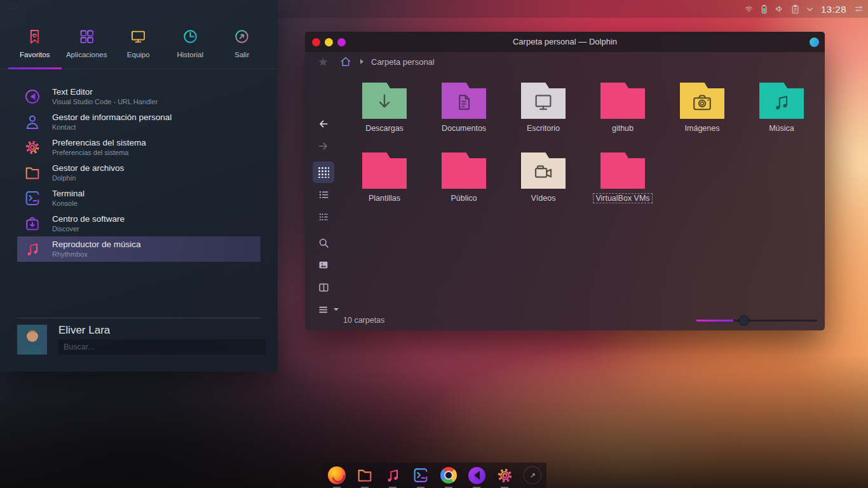  I want to click on download-arrow-glyph-icon, so click(384, 102).